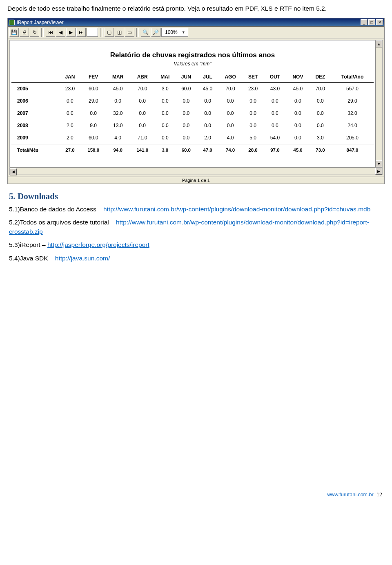  What do you see at coordinates (28, 244) in the screenshot?
I see `download-label: 5.3)iReport –` at bounding box center [28, 244].